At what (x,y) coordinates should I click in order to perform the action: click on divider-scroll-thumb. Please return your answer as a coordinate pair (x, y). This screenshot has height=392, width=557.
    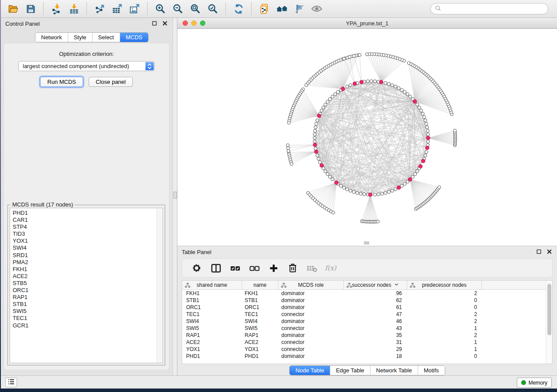
    Looking at the image, I should click on (175, 195).